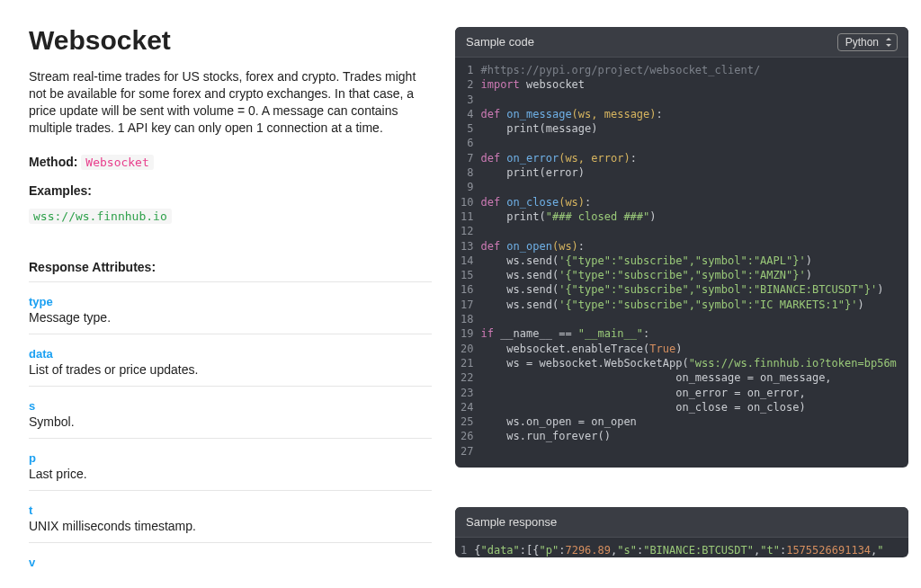 The height and width of the screenshot is (588, 921). I want to click on language-select: Python, so click(867, 42).